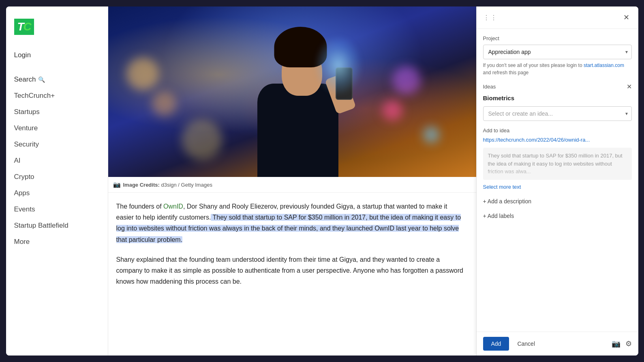 The image size is (644, 362). I want to click on sidebar-item-security: Security, so click(57, 144).